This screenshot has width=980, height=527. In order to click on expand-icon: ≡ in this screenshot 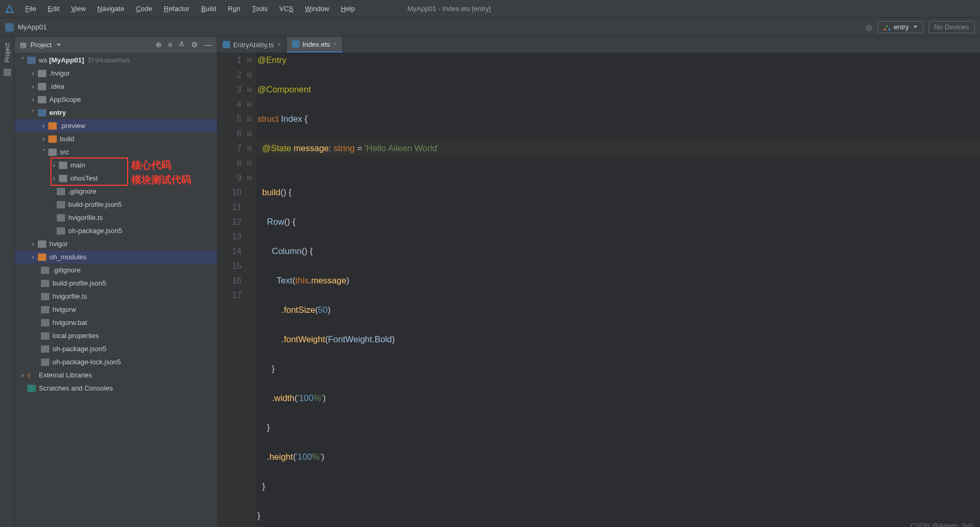, I will do `click(170, 45)`.